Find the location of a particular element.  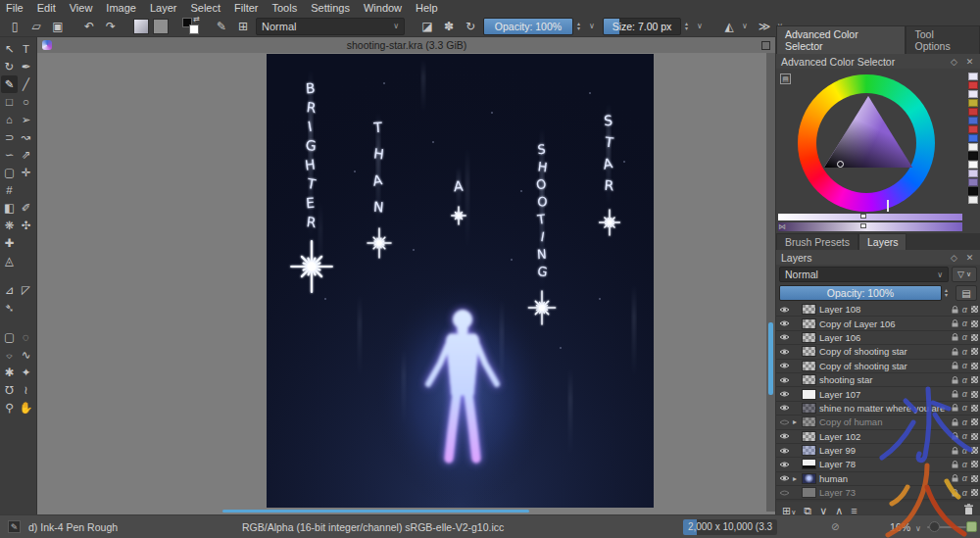

tab-layers: Layers is located at coordinates (883, 241).